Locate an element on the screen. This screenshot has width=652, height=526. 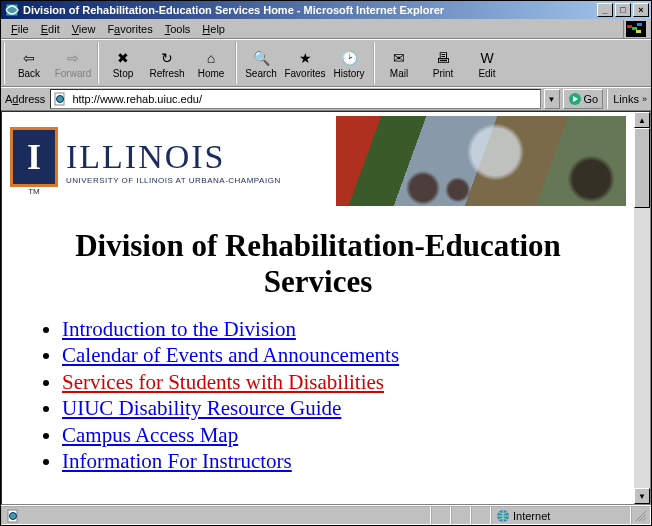
vertical-scrollbar: ▲ ▼ is located at coordinates (642, 308).